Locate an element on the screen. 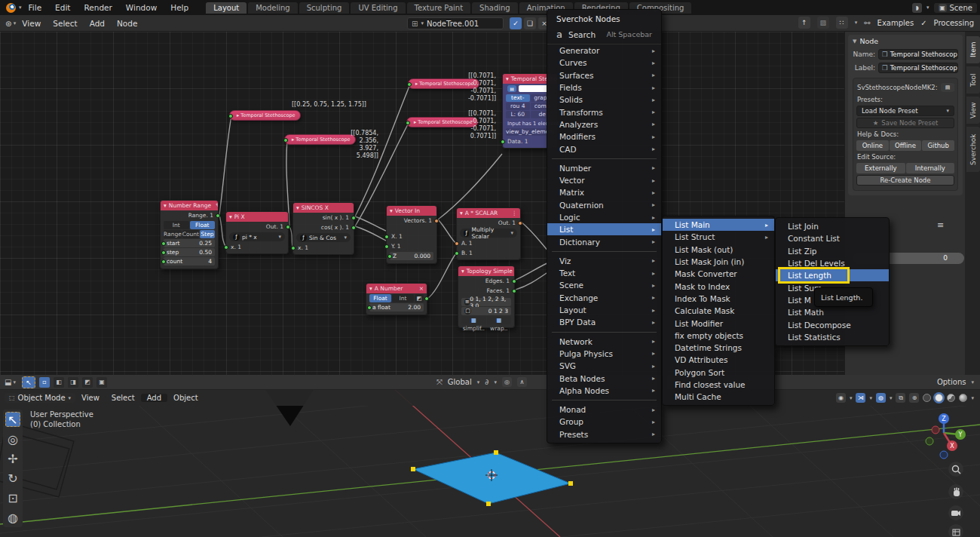  workspace-tab-texture-paint: Texture Paint is located at coordinates (439, 8).